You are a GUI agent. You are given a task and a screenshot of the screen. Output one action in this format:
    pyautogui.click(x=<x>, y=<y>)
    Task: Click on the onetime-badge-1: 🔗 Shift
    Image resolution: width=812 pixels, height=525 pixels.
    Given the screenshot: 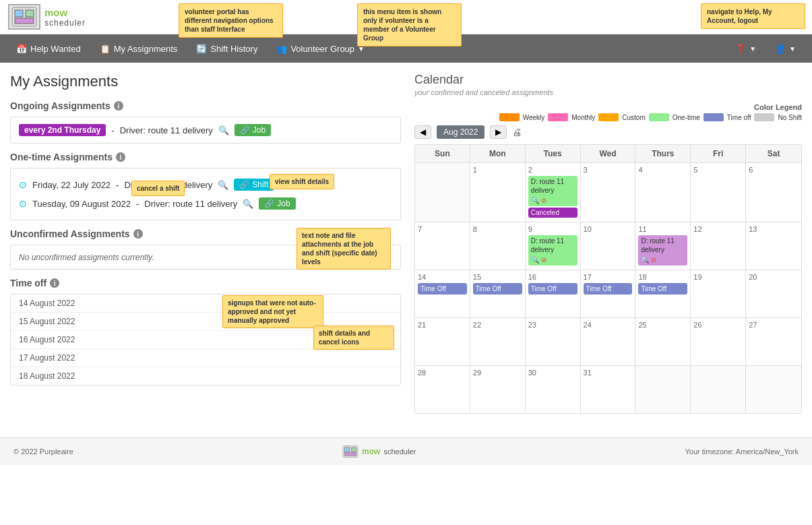 What is the action you would take?
    pyautogui.click(x=253, y=185)
    